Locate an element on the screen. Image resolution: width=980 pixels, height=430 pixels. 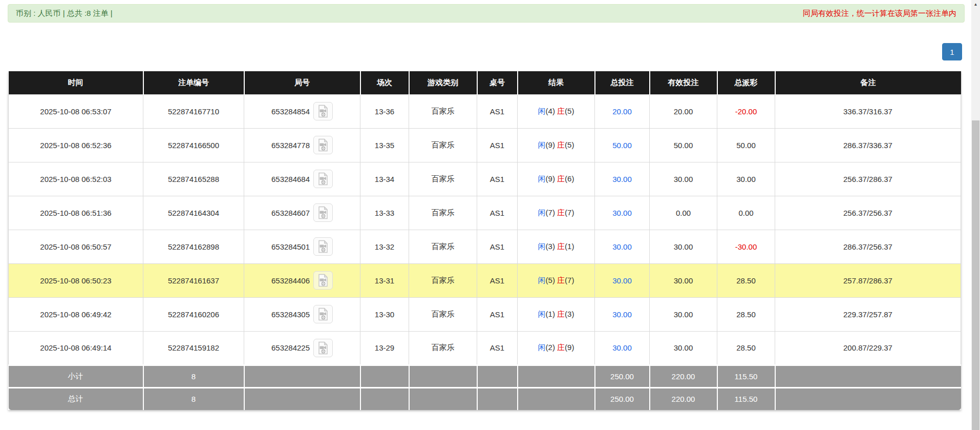
col-result: 结果 is located at coordinates (556, 83).